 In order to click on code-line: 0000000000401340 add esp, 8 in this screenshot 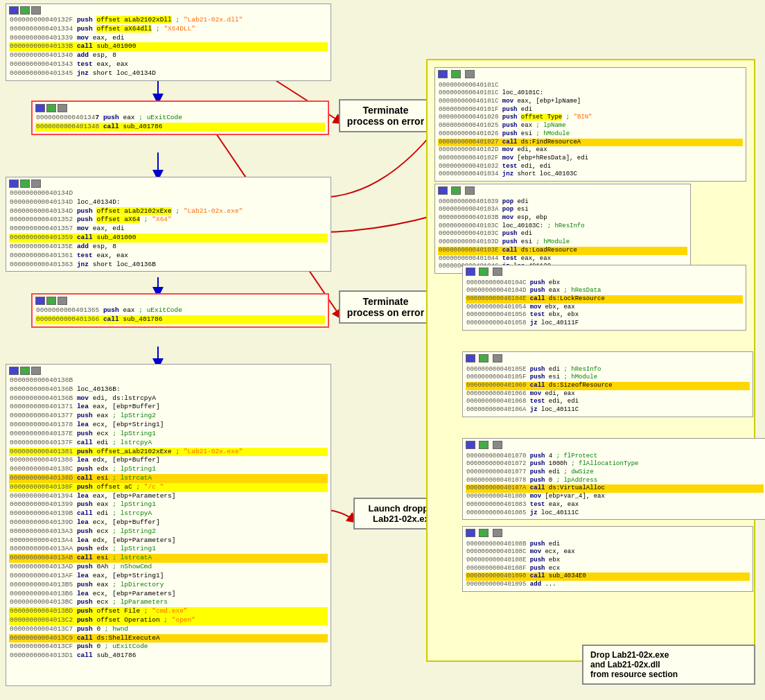, I will do `click(168, 55)`.